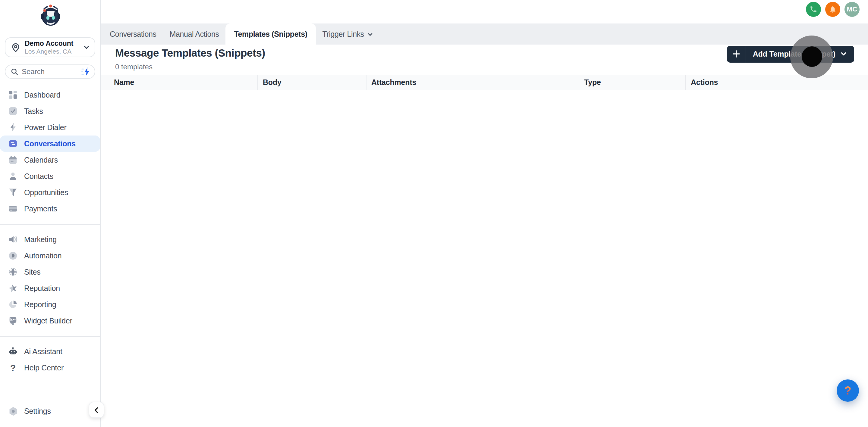 This screenshot has height=427, width=868. Describe the element at coordinates (45, 127) in the screenshot. I see `sidebar-item-label: Power Dialer` at that location.